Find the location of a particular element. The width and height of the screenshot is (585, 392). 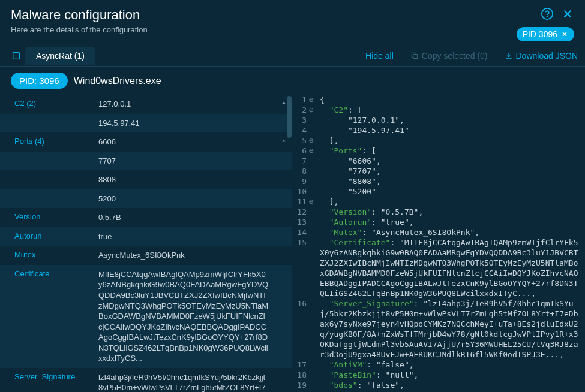

tab-asyncrat: AsyncRat (1) is located at coordinates (60, 56).